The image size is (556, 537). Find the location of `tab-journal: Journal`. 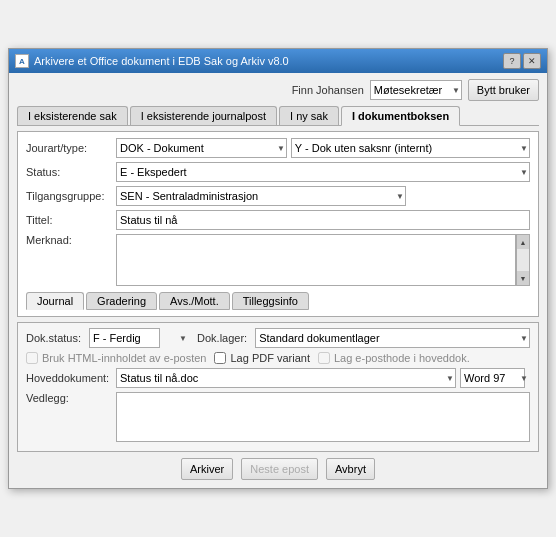

tab-journal: Journal is located at coordinates (55, 301).